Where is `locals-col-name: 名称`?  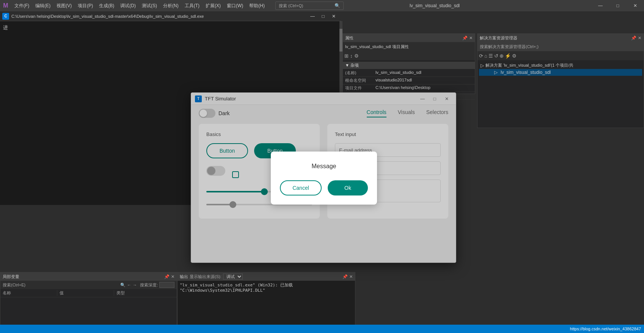
locals-col-name: 名称 is located at coordinates (29, 293).